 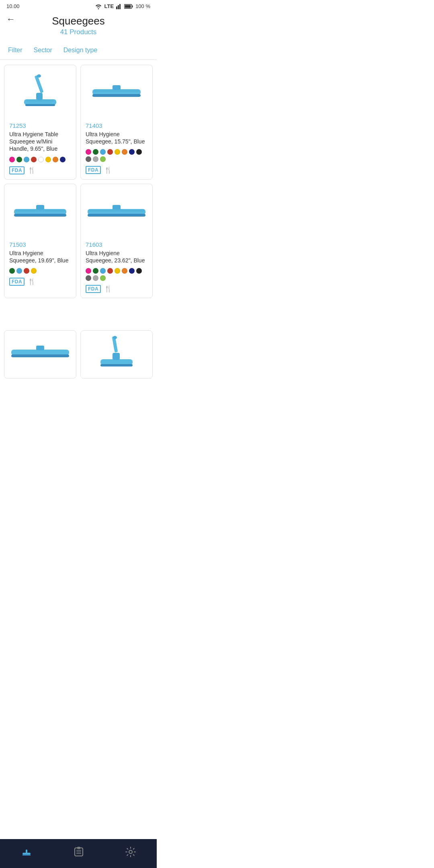 I want to click on product-name-71503: Ultra Hygiene Squeegee, 19.69", Blue, so click(x=40, y=257).